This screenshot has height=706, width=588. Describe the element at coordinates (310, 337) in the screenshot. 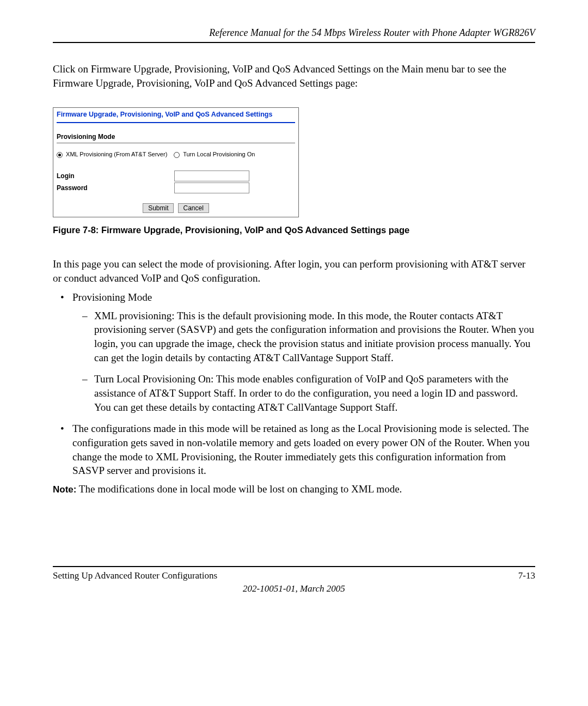

I see `dash-item: XML provisioning: This is the default pr…` at that location.